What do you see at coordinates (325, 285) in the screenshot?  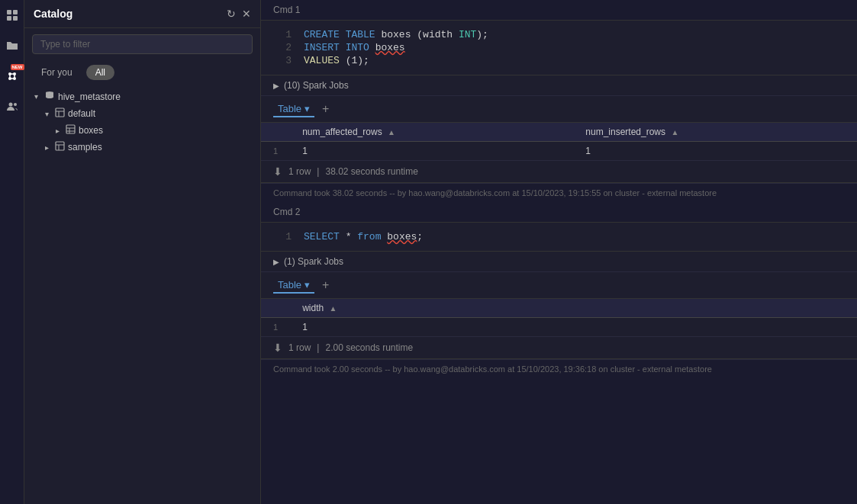 I see `cmd2-plus-btn: +` at bounding box center [325, 285].